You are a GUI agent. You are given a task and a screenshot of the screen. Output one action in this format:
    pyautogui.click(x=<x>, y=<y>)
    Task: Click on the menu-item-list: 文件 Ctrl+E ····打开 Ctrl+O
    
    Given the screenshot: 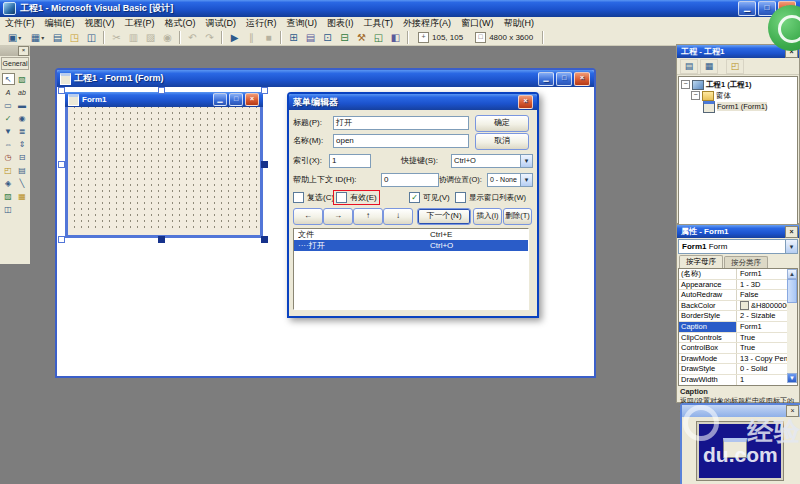 What is the action you would take?
    pyautogui.click(x=411, y=269)
    